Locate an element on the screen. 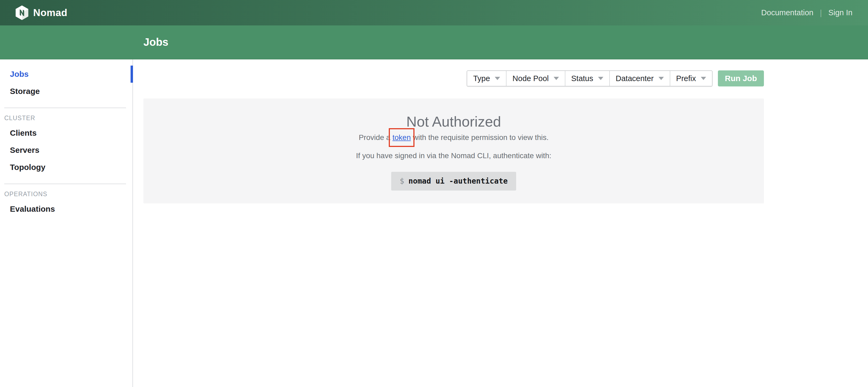  topbar: Nomad Documentation | Sign In is located at coordinates (434, 13).